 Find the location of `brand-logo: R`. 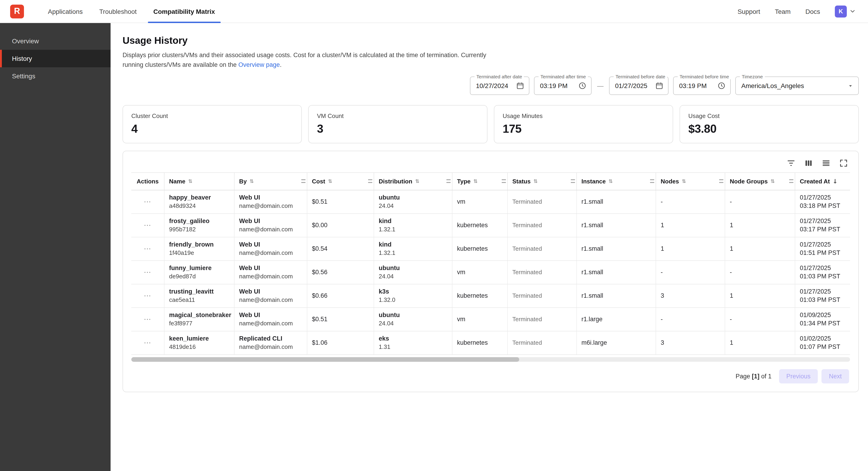

brand-logo: R is located at coordinates (17, 11).